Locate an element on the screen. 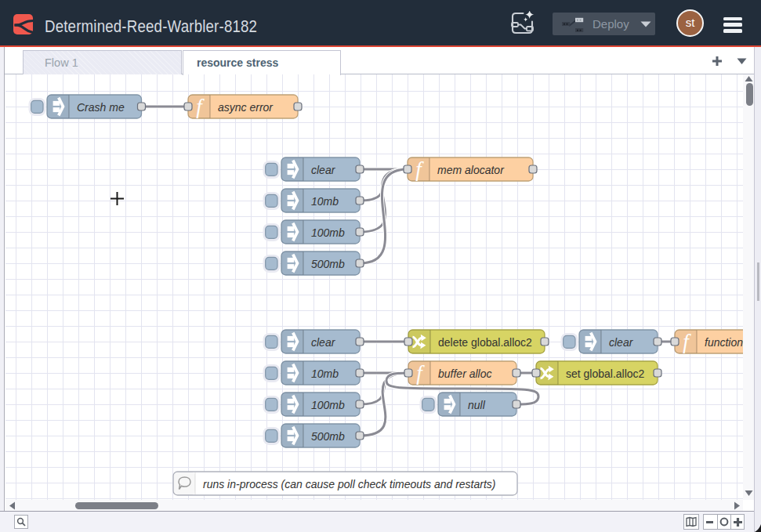 Image resolution: width=761 pixels, height=532 pixels. svg-text:runs in-process (can cause pol: runs in-process (can cause poll check ti… is located at coordinates (350, 484).